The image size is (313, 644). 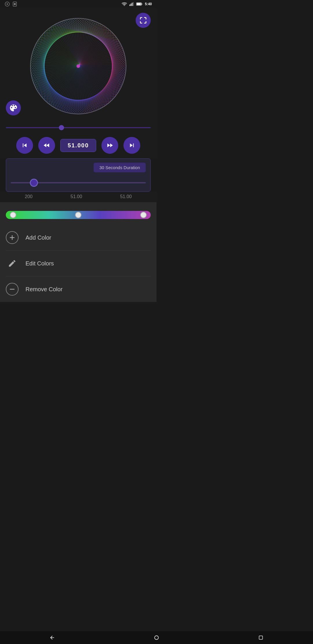 What do you see at coordinates (78, 128) in the screenshot?
I see `main-slider` at bounding box center [78, 128].